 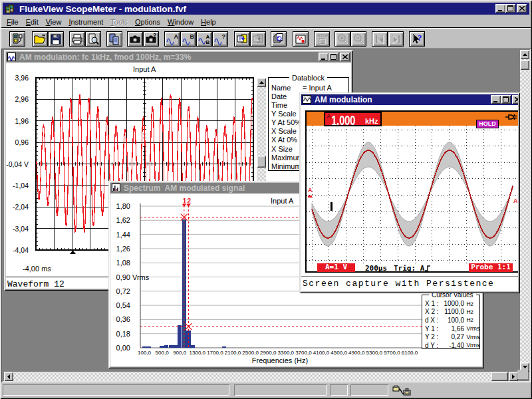 I want to click on waveform-options-button: ?, so click(x=220, y=39).